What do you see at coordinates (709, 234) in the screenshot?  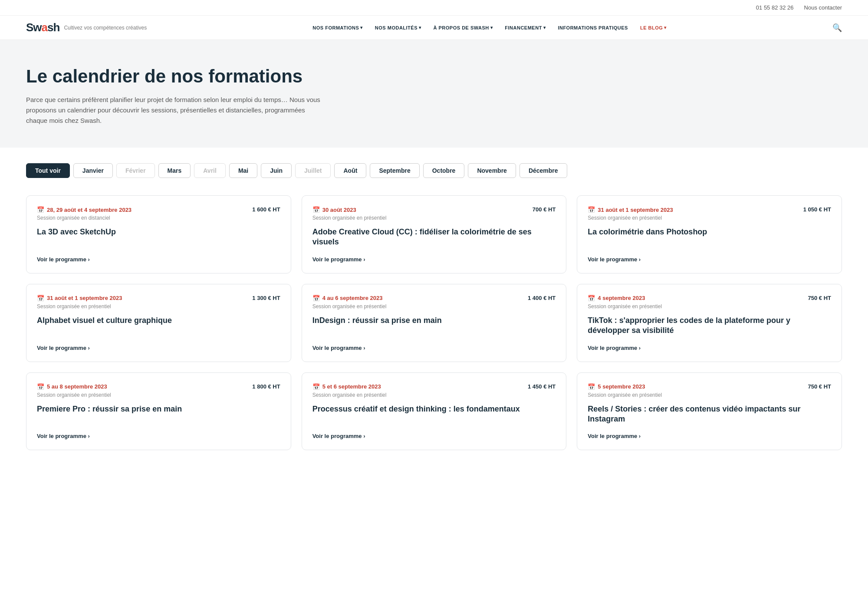 I see `training-card: 📅 31 août et 1 septembre 2023 1 050 € HT…` at bounding box center [709, 234].